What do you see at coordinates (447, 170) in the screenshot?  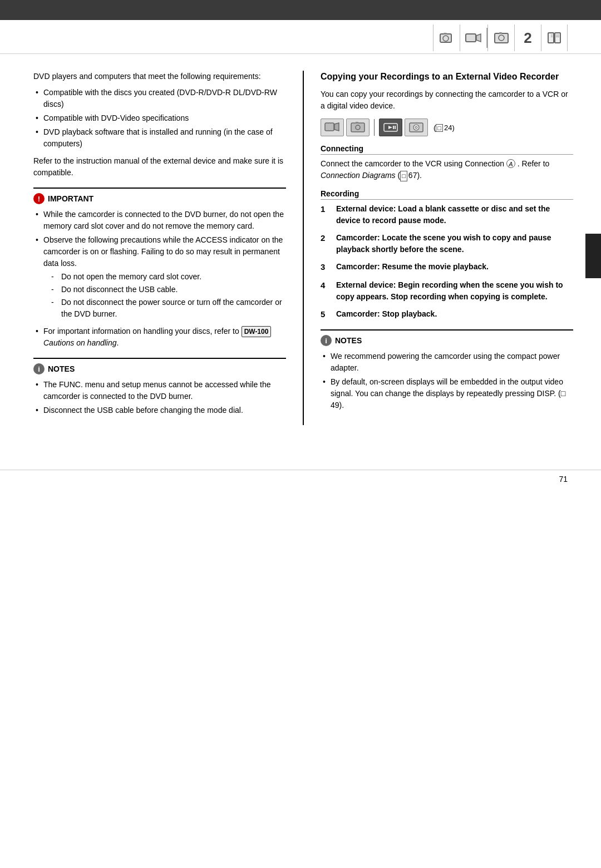 I see `connecting-text: Connect the camcorder to the VCR using C…` at bounding box center [447, 170].